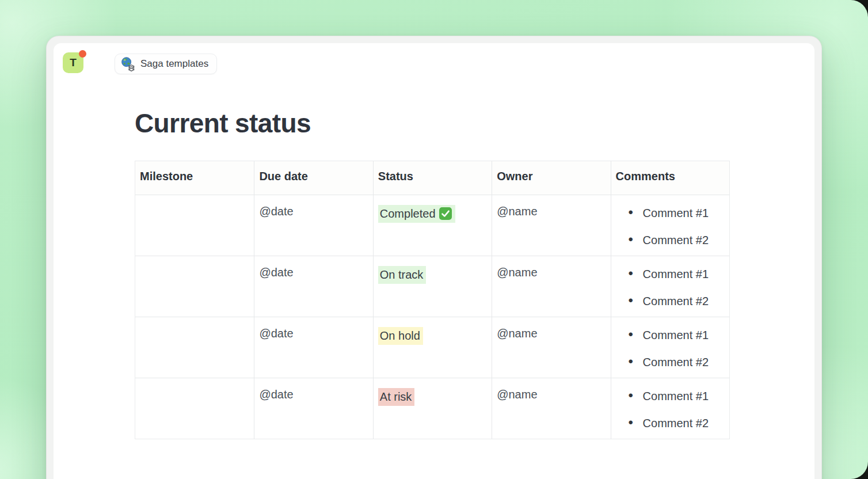 This screenshot has width=868, height=479. Describe the element at coordinates (417, 214) in the screenshot. I see `status-highlight: Completed` at that location.